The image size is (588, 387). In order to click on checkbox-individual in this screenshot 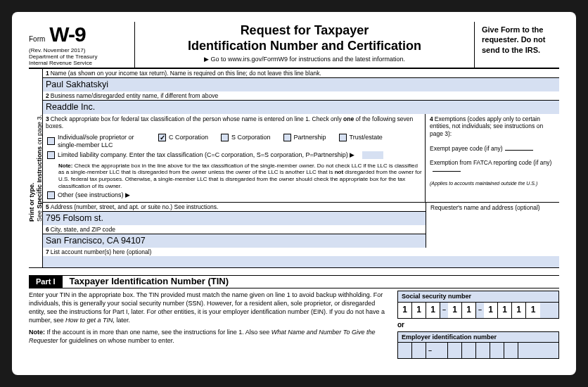, I will do `click(51, 141)`.